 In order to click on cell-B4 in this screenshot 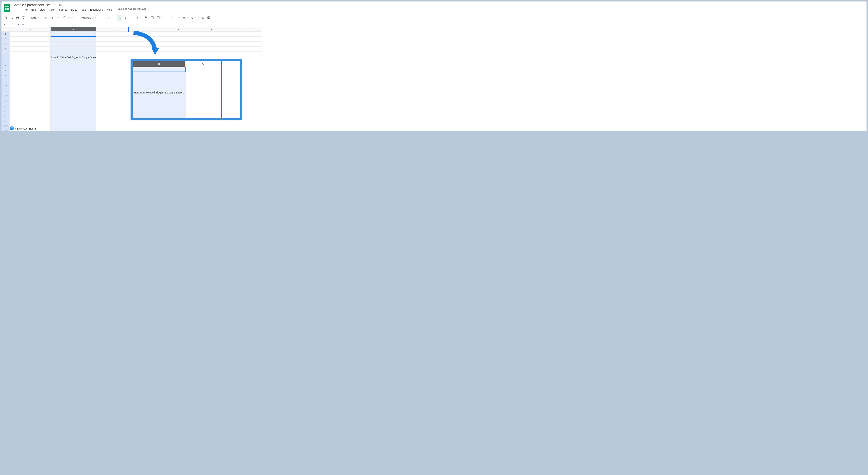, I will do `click(73, 49)`.